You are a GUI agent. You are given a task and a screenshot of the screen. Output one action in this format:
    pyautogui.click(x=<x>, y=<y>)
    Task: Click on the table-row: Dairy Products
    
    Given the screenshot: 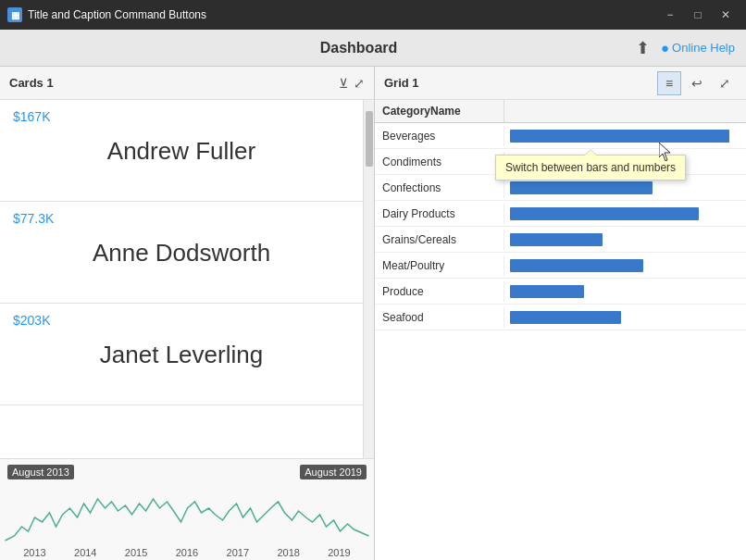 What is the action you would take?
    pyautogui.click(x=561, y=214)
    